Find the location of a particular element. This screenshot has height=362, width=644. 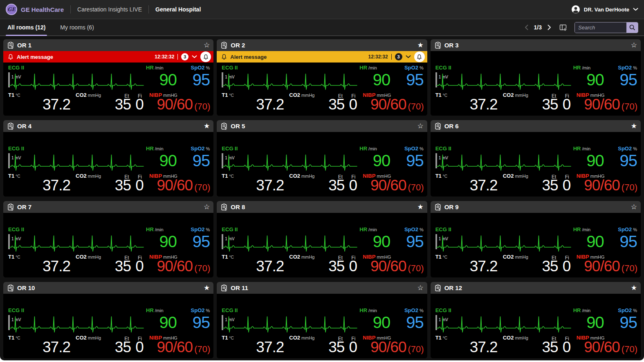

tab-all-rooms: All rooms (12) is located at coordinates (26, 27).